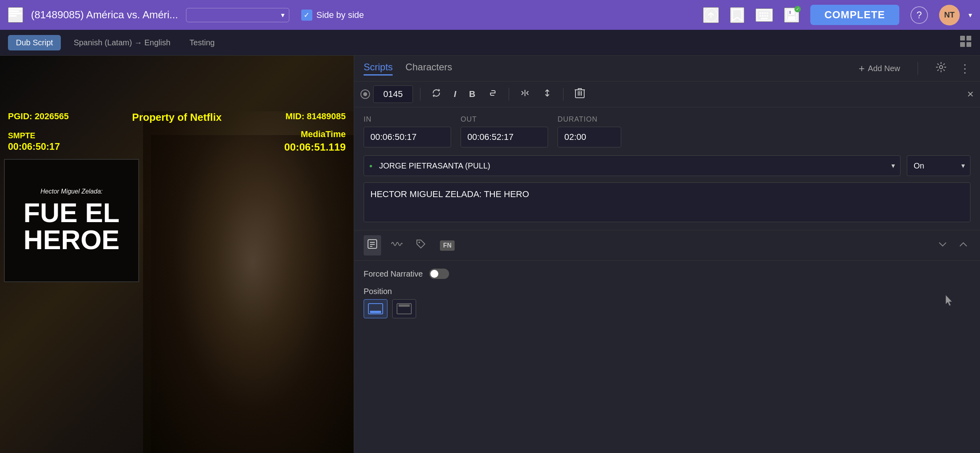 The image size is (980, 453). Describe the element at coordinates (632, 166) in the screenshot. I see `character-dropdown: JORGE PIETRASANTA (PULL)` at that location.